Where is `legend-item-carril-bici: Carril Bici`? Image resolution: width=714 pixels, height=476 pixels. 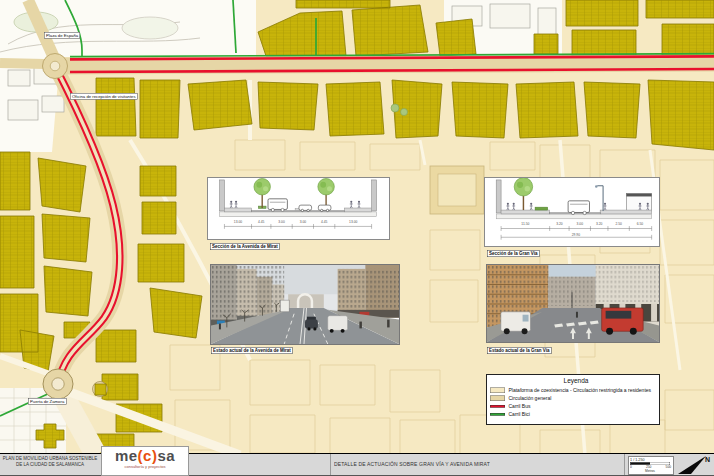 legend-item-carril-bici: Carril Bici is located at coordinates (575, 414).